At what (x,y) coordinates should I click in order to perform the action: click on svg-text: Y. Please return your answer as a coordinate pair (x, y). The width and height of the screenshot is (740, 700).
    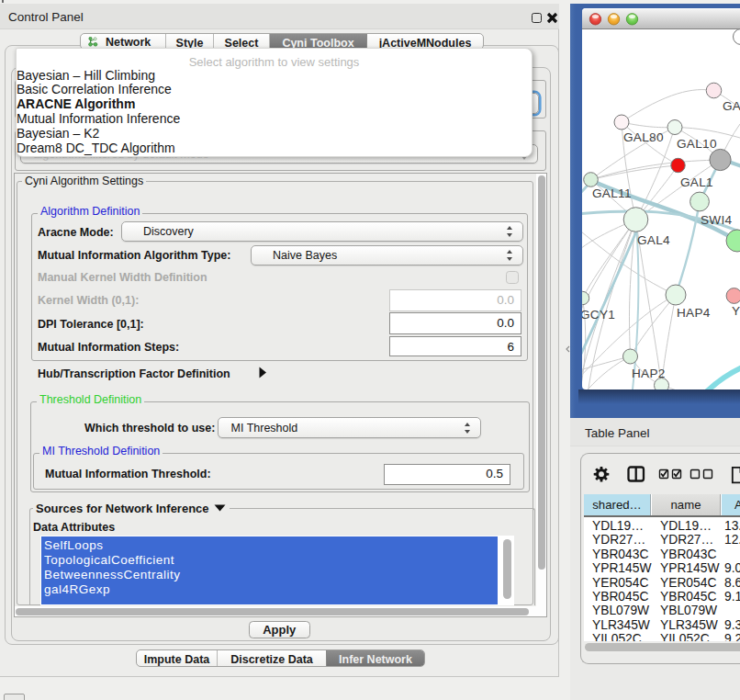
    Looking at the image, I should click on (736, 310).